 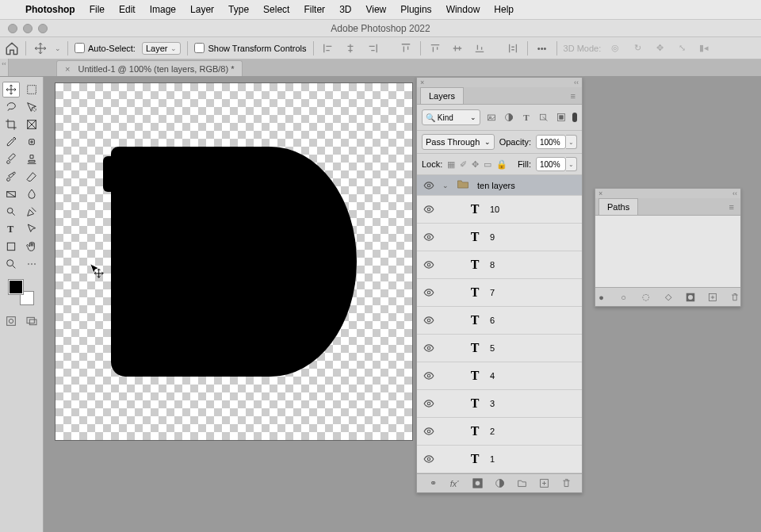 I want to click on menu-select: Select, so click(x=276, y=10).